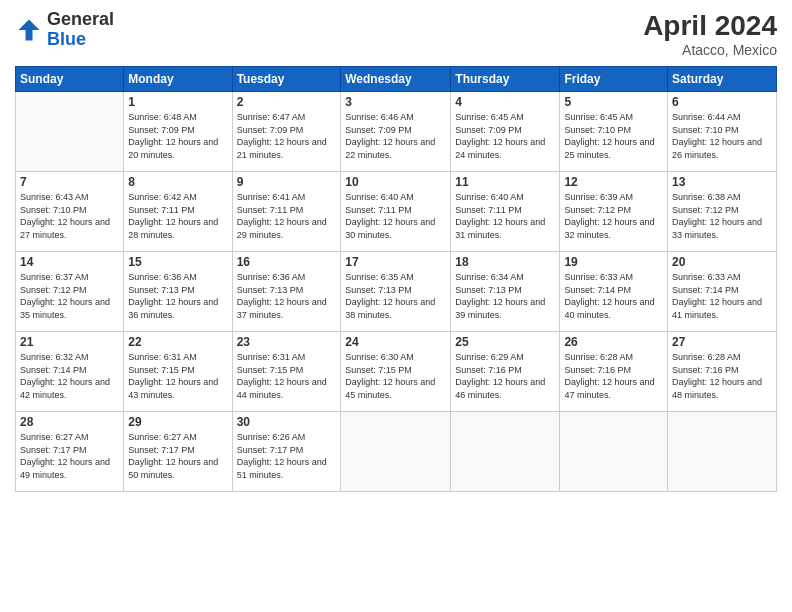  What do you see at coordinates (506, 372) in the screenshot?
I see `day-cell: 25Sunrise: 6:29 AMSunset: 7:16 PMDayligh…` at bounding box center [506, 372].